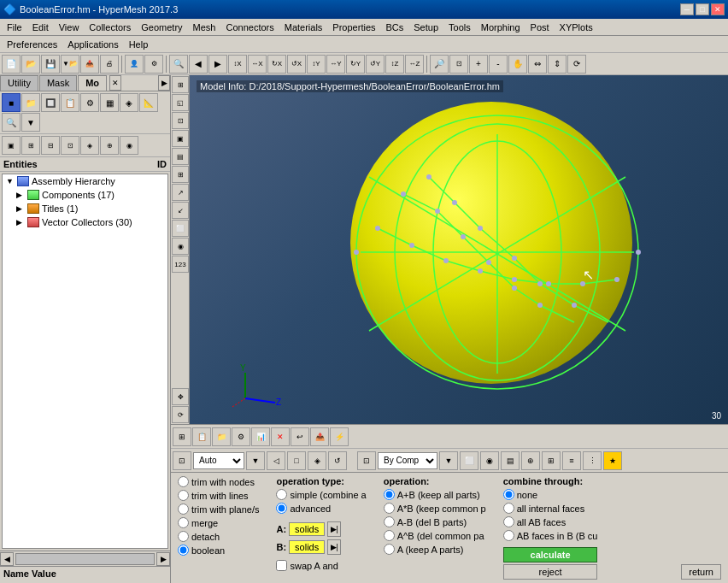  I want to click on menu-properties: Properties, so click(354, 27).